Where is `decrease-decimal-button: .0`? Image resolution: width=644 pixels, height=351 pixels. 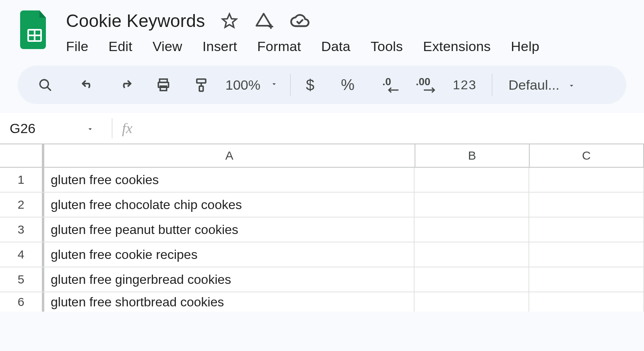
decrease-decimal-button: .0 is located at coordinates (392, 85).